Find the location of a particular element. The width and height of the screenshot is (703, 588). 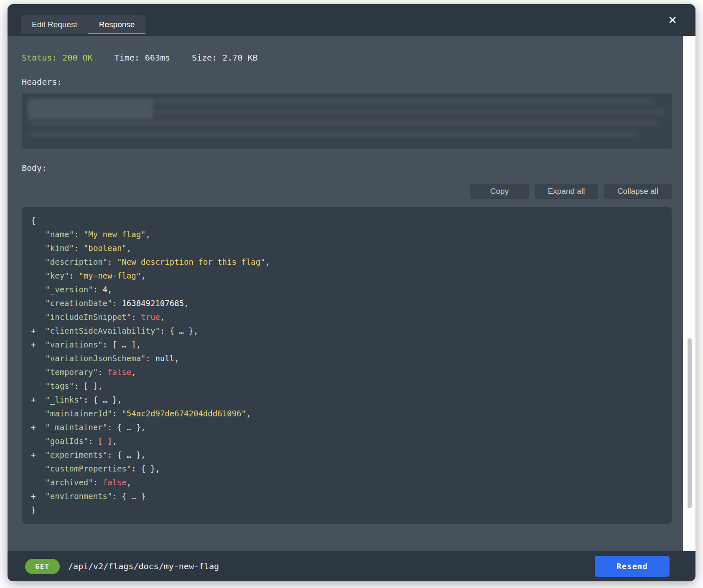

json-token: "name" is located at coordinates (59, 234).